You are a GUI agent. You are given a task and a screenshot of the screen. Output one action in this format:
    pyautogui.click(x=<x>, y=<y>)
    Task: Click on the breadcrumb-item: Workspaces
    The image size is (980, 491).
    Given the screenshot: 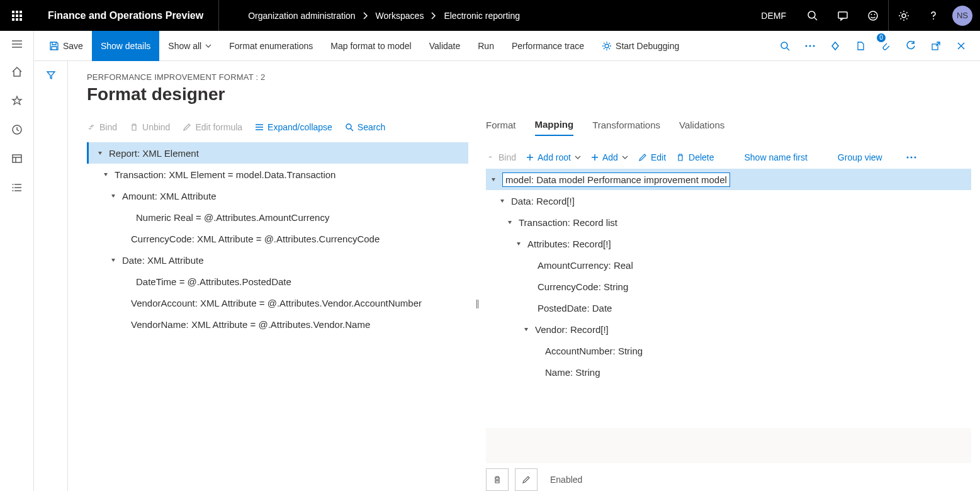 What is the action you would take?
    pyautogui.click(x=400, y=16)
    